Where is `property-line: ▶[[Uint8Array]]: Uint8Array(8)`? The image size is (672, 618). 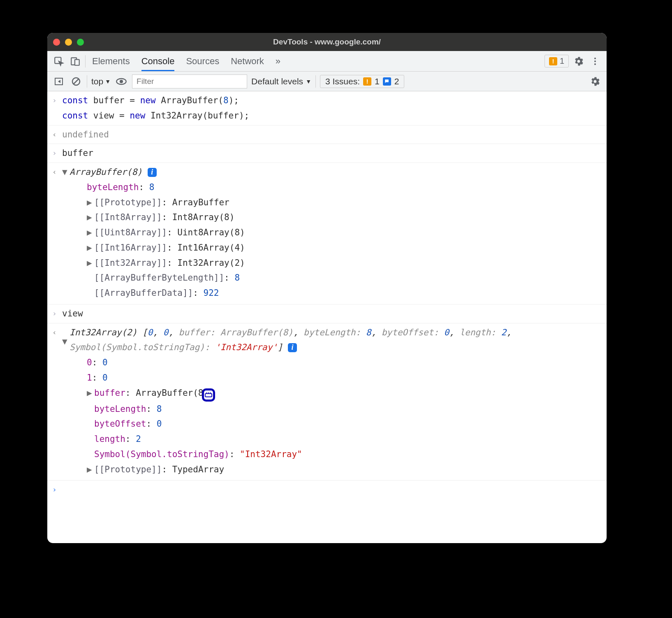 property-line: ▶[[Uint8Array]]: Uint8Array(8) is located at coordinates (332, 233).